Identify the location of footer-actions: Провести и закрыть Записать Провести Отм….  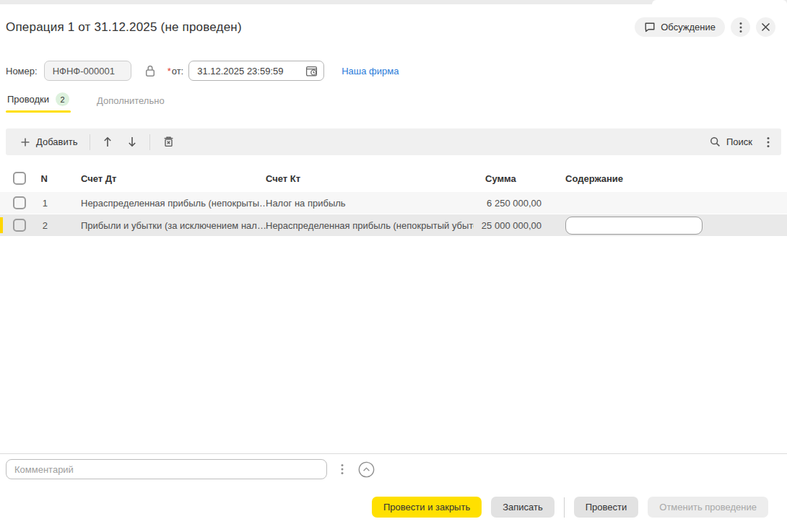
(570, 507).